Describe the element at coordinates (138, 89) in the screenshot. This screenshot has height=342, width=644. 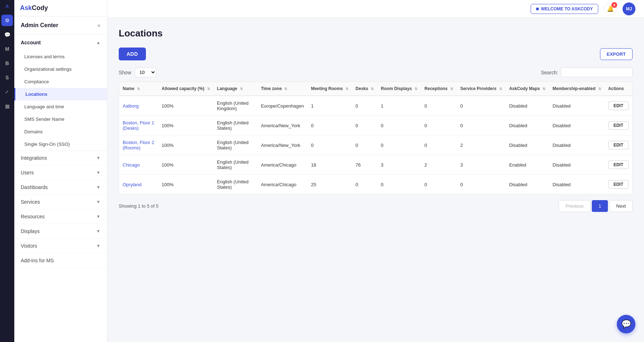
I see `sort-name-icon: ⇅` at that location.